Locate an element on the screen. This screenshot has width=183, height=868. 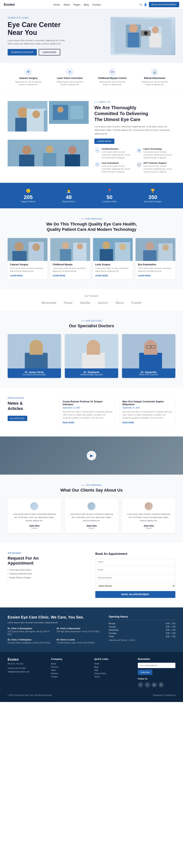
appointment-email-input is located at coordinates (135, 570).